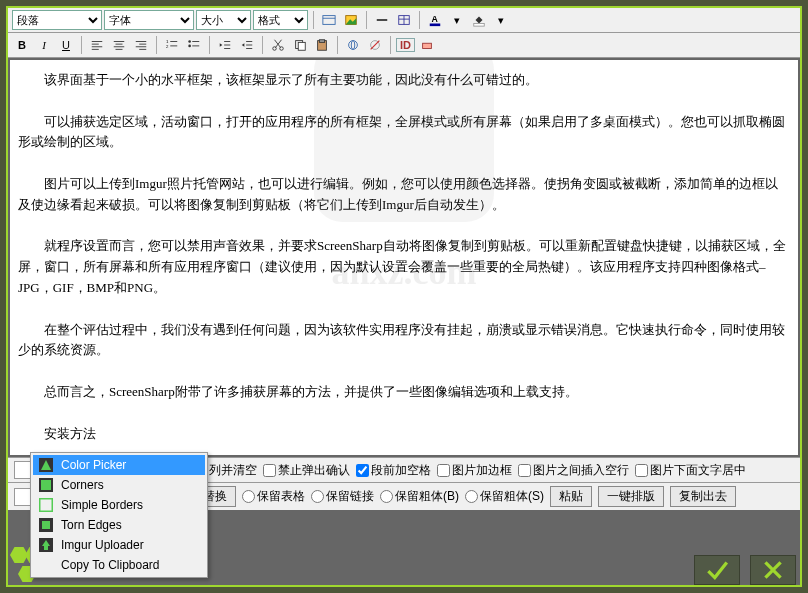  I want to click on hr-icon, so click(382, 20).